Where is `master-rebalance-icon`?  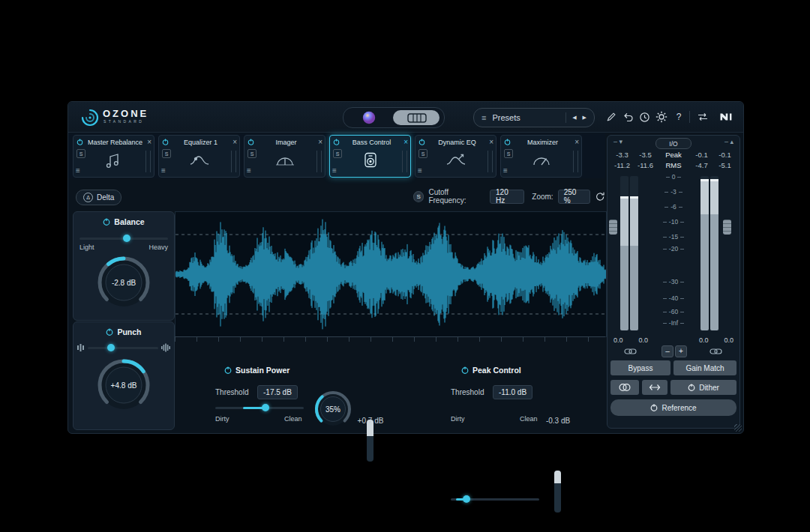 master-rebalance-icon is located at coordinates (114, 160).